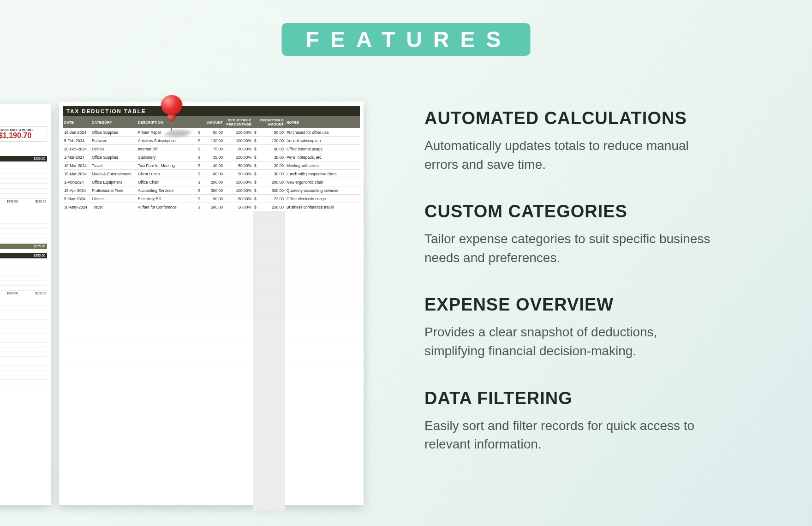  I want to click on table-head: DATE CATEGORY DESCRIPTION AMOUNT DEDUCTI…, so click(211, 122).